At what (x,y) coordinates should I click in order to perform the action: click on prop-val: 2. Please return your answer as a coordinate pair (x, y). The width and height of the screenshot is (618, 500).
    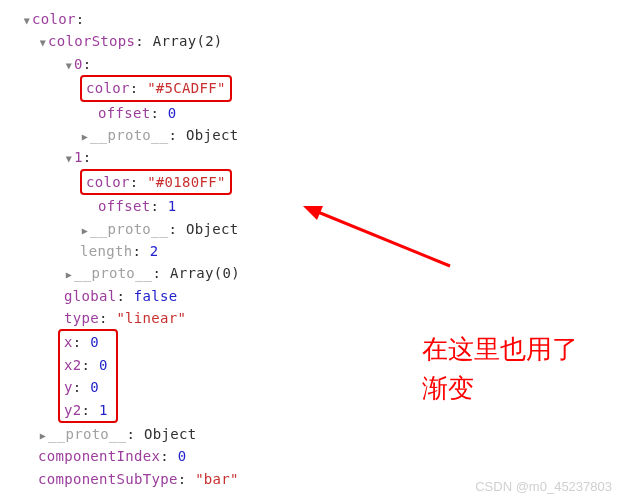
    Looking at the image, I should click on (154, 251).